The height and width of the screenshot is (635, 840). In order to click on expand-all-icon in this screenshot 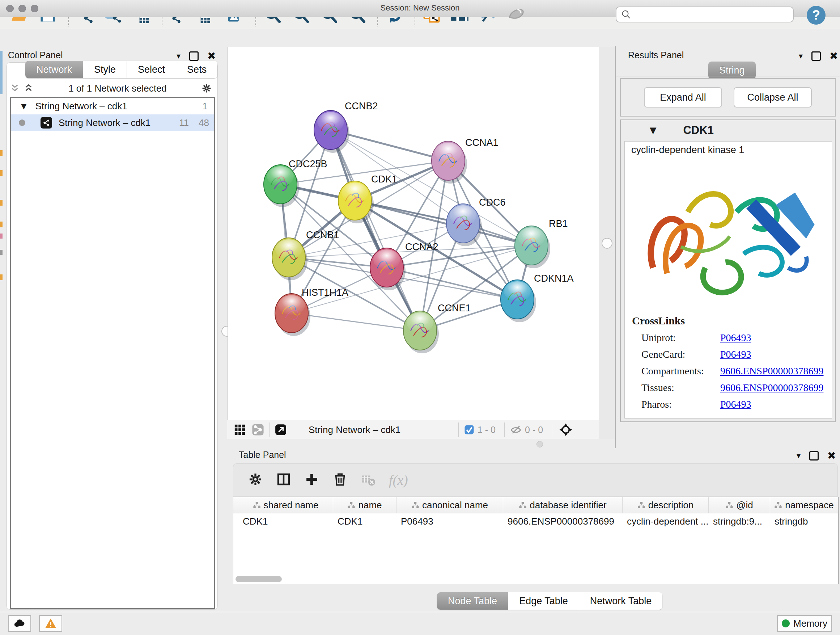, I will do `click(29, 88)`.